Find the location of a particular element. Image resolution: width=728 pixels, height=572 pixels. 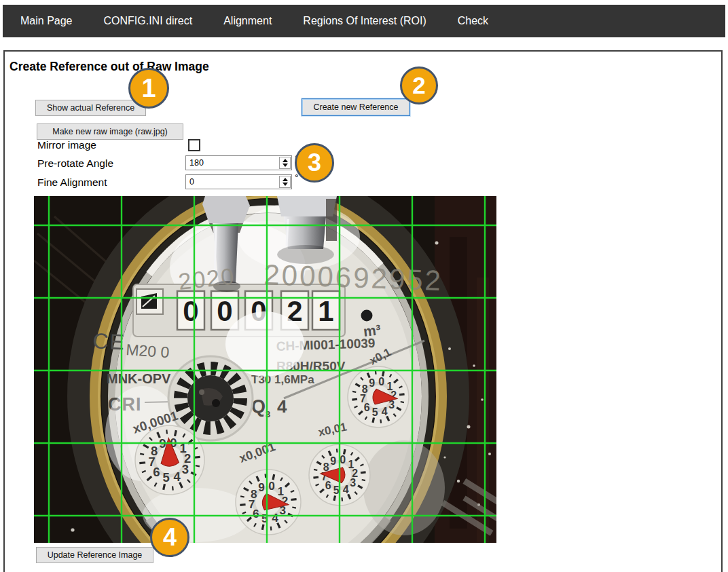

fine-alignment-field is located at coordinates (239, 182).